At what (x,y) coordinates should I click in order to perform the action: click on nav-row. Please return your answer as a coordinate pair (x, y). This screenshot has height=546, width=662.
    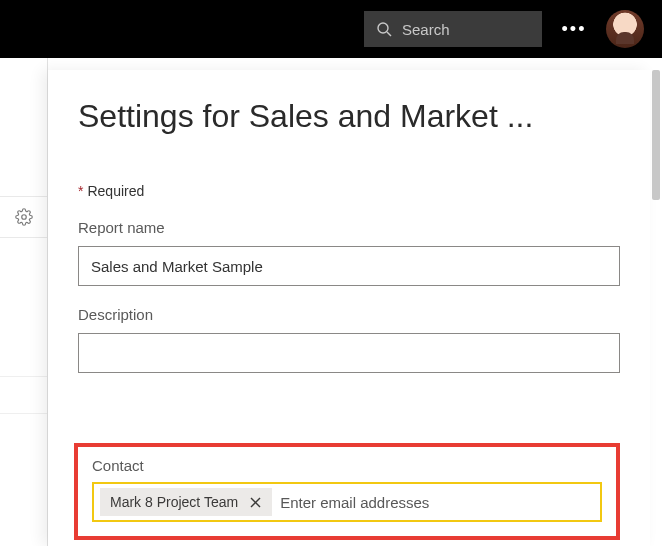
    Looking at the image, I should click on (24, 395).